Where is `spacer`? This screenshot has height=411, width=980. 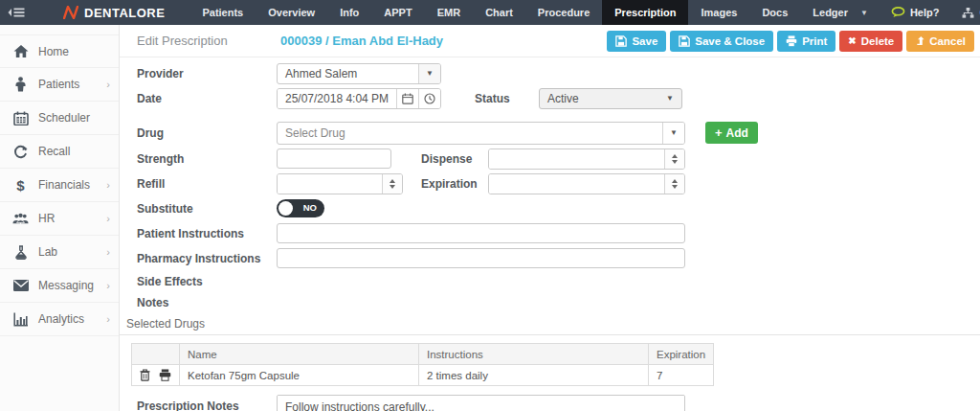
spacer is located at coordinates (559, 117).